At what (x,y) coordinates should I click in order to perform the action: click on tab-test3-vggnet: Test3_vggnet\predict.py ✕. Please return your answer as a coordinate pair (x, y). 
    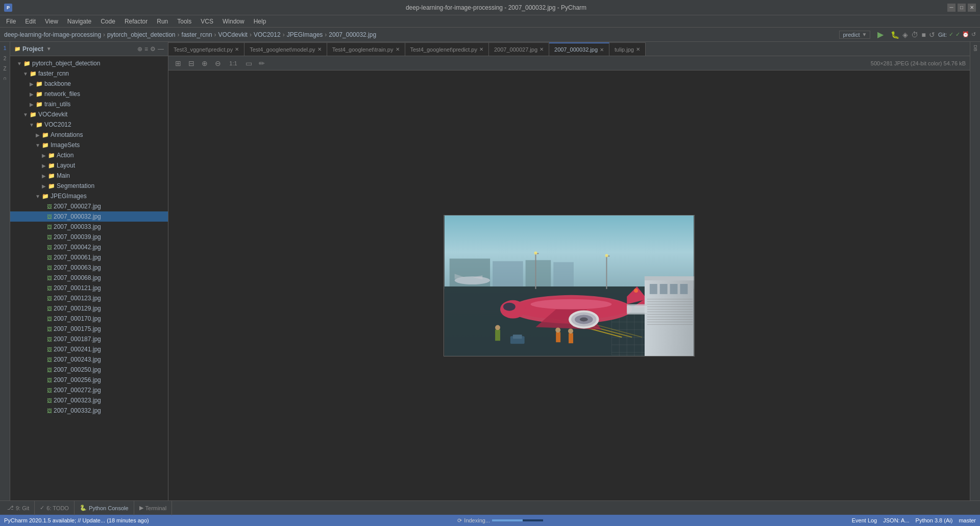
    Looking at the image, I should click on (206, 49).